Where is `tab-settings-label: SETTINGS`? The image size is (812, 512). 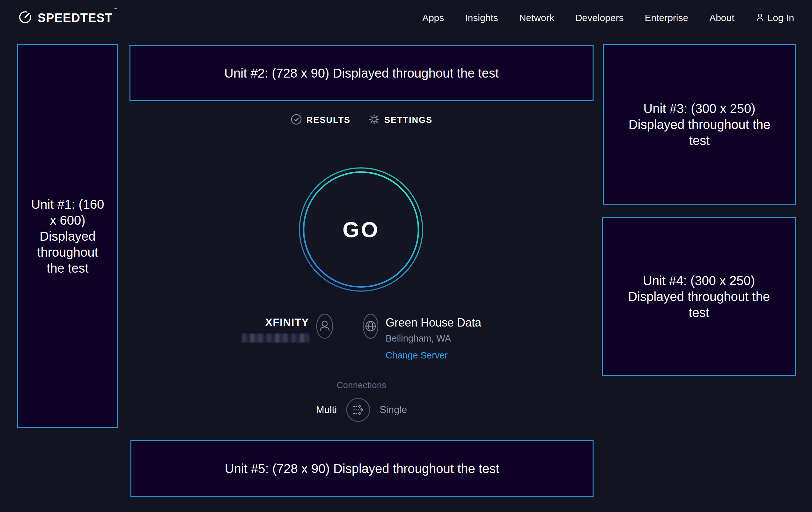 tab-settings-label: SETTINGS is located at coordinates (409, 120).